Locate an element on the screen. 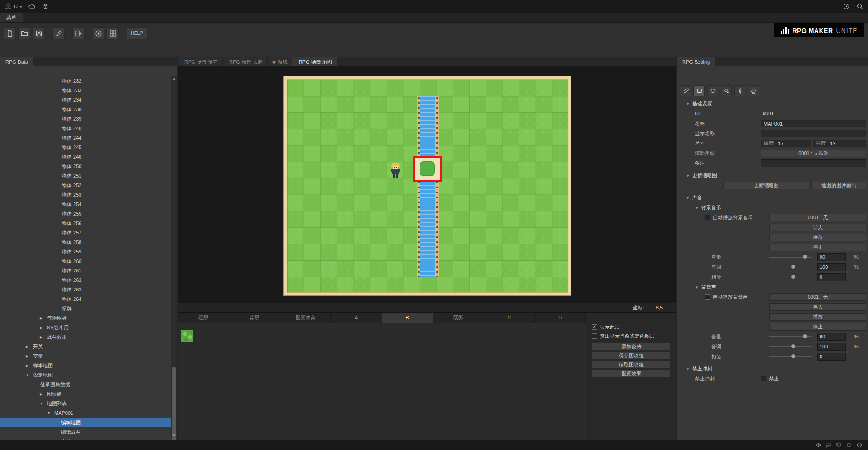 This screenshot has height=450, width=868. bgm-volume-slider is located at coordinates (791, 257).